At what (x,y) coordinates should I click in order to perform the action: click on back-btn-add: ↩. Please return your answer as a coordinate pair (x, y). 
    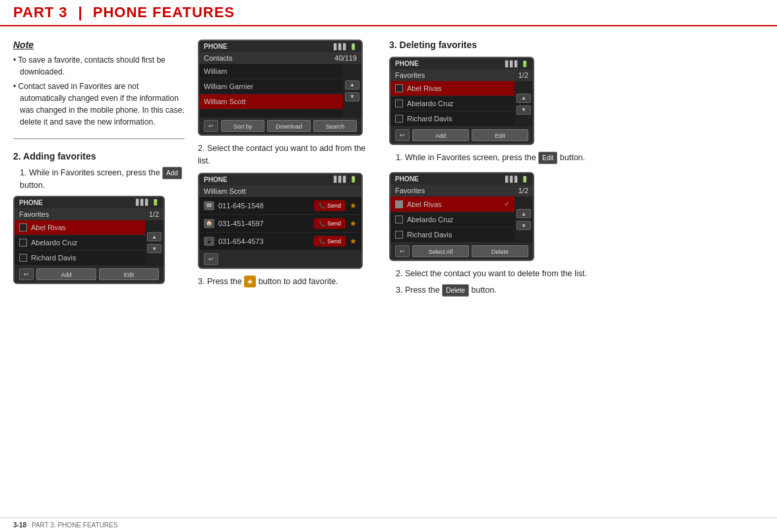
    Looking at the image, I should click on (26, 274).